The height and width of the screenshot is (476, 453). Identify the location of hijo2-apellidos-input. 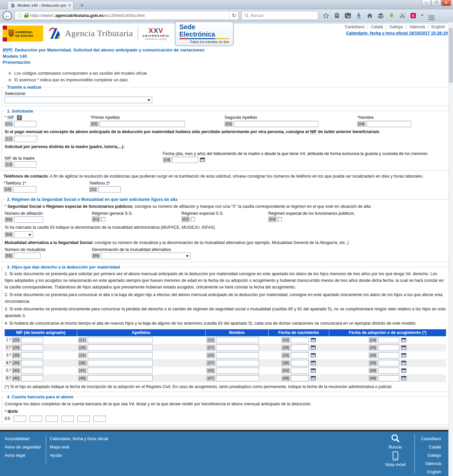
(120, 348).